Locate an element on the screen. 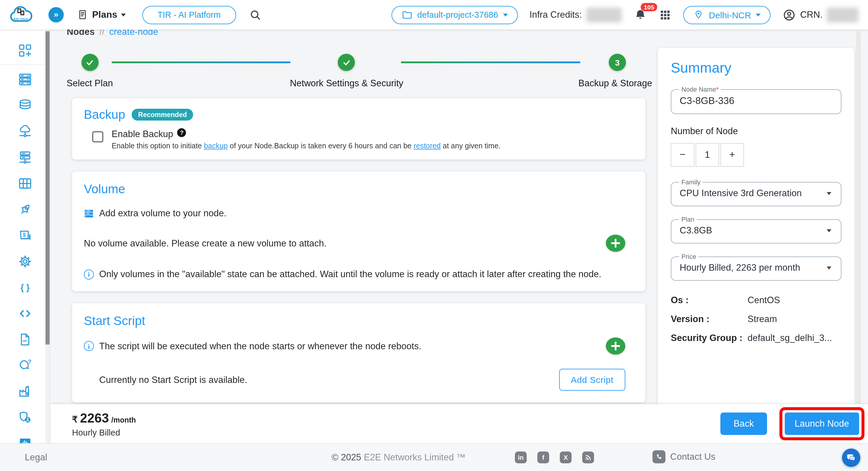 This screenshot has height=471, width=868. back-button: Back is located at coordinates (744, 423).